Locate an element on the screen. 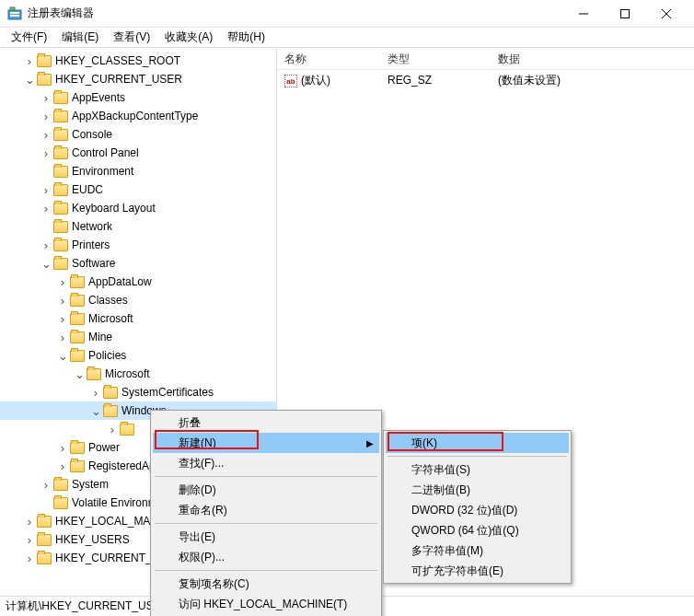  statusbar-path: 计算机\HKEY_CURRENT_US is located at coordinates (79, 606).